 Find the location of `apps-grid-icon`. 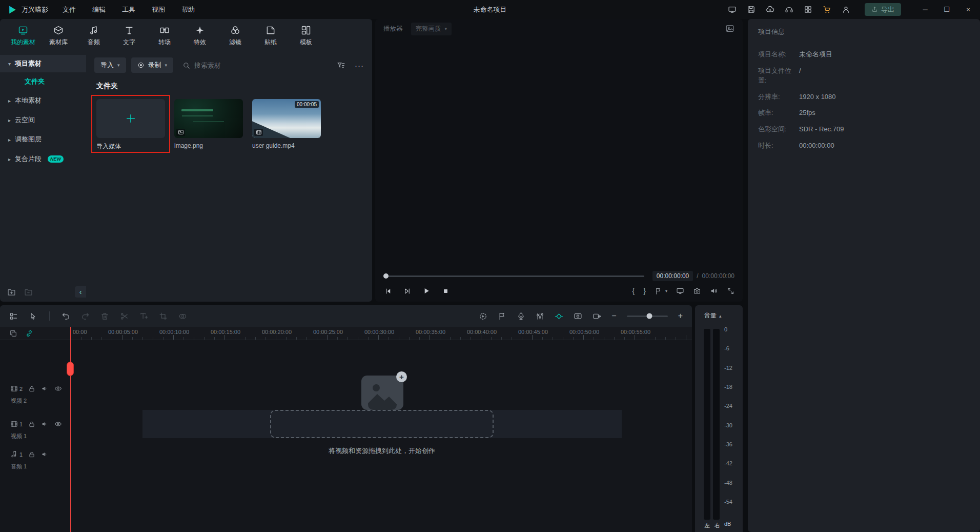

apps-grid-icon is located at coordinates (808, 9).